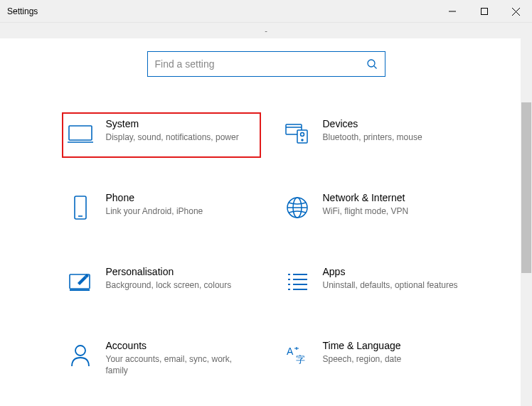 This screenshot has width=532, height=406. I want to click on tile-accounts: Accounts Your accounts, email, sync, wor…, so click(161, 358).